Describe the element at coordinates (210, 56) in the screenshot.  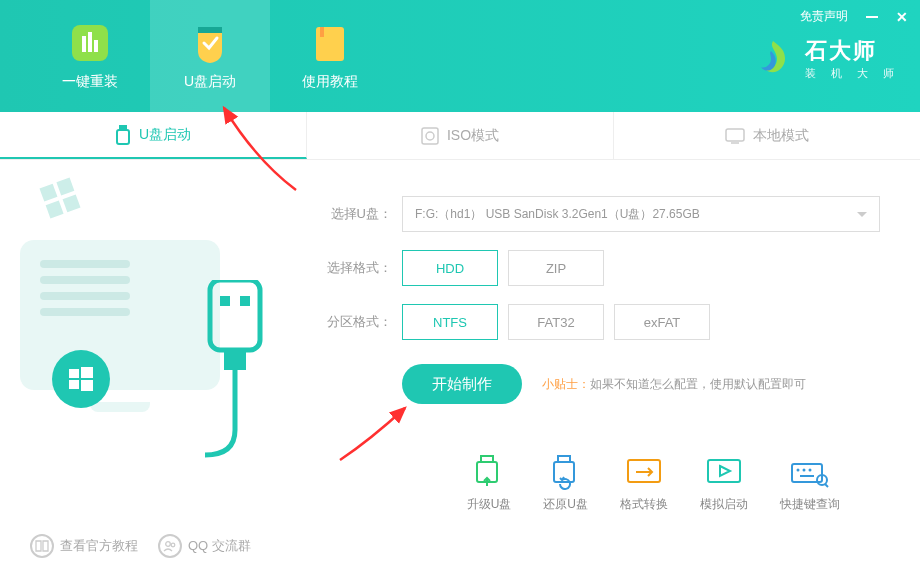
I see `tab-usb-boot: U盘启动` at that location.